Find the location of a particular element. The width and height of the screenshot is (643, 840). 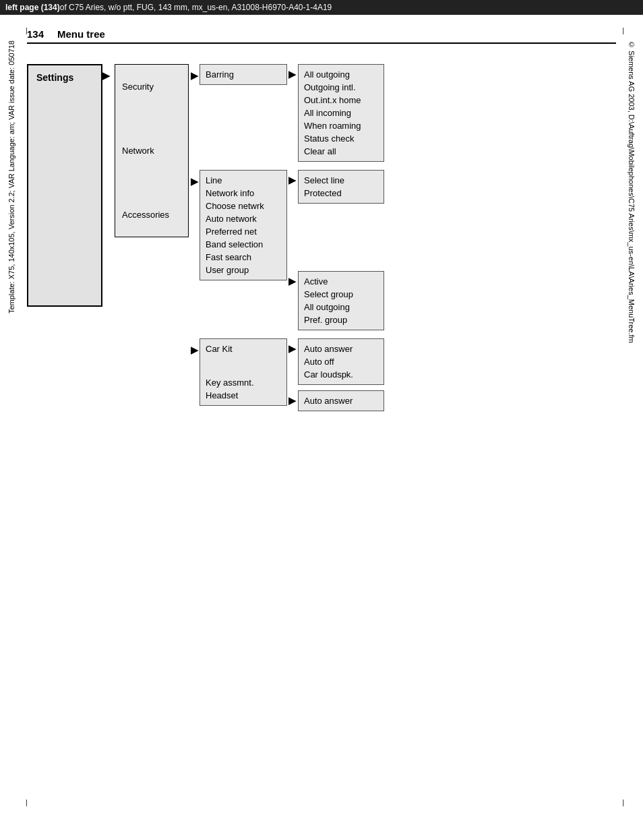

barring-item-4: All incoming is located at coordinates (341, 113).